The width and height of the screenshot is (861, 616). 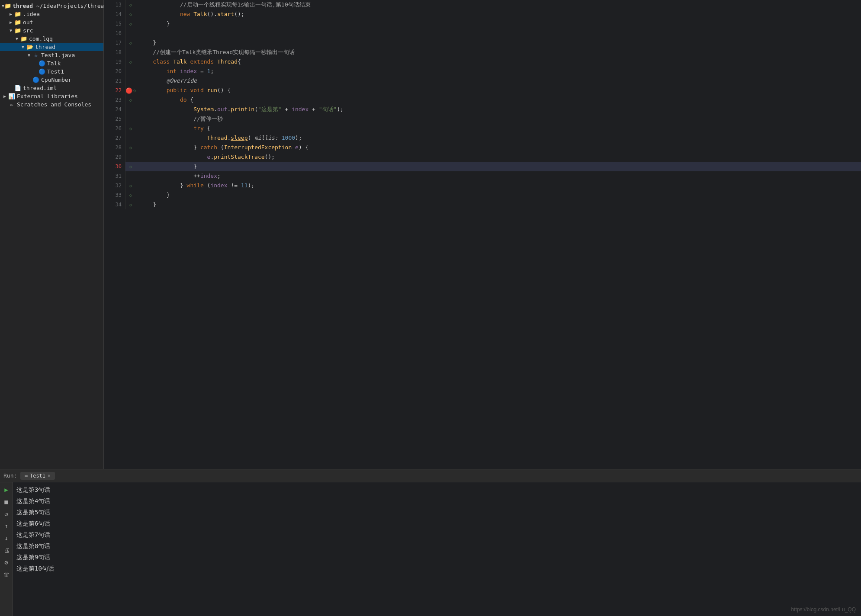 What do you see at coordinates (54, 63) in the screenshot?
I see `sidebar-label-talk: Talk` at bounding box center [54, 63].